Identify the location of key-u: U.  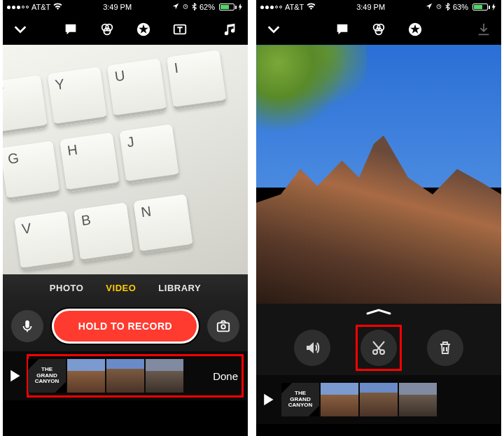
(137, 88).